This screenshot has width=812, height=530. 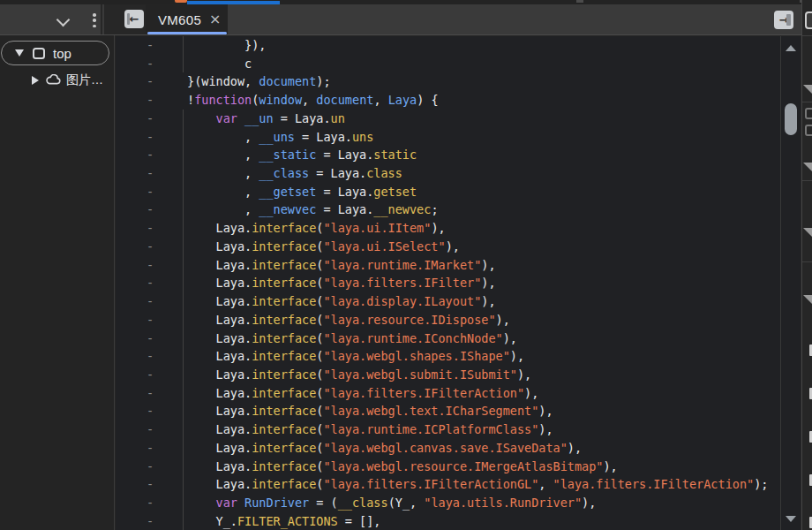 I want to click on editor-scrollbar, so click(x=791, y=283).